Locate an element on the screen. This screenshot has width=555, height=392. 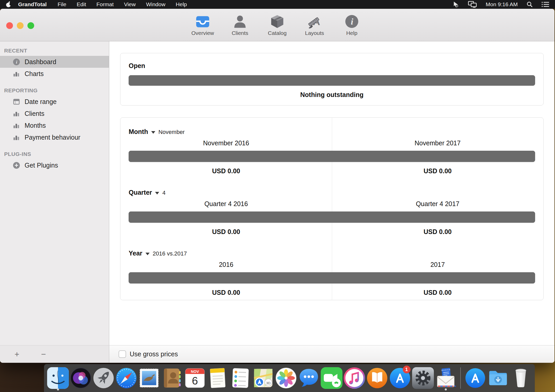
year-amount-right: USD 0.00 is located at coordinates (437, 293).